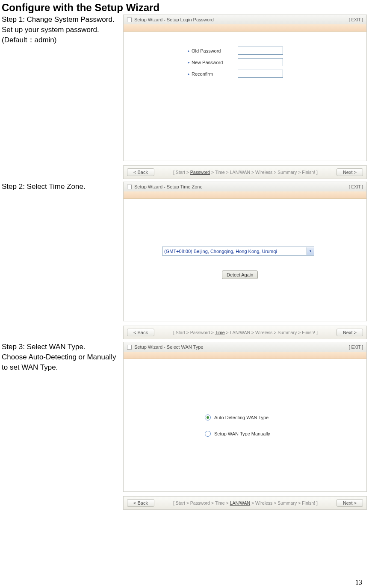 The image size is (369, 588). Describe the element at coordinates (242, 187) in the screenshot. I see `panel2-title: Setup Wizard - Setup Time Zone` at that location.